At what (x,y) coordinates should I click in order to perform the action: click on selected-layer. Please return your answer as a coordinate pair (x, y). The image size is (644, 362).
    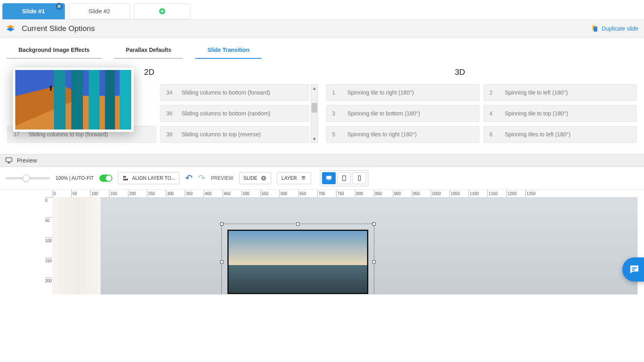
    Looking at the image, I should click on (298, 259).